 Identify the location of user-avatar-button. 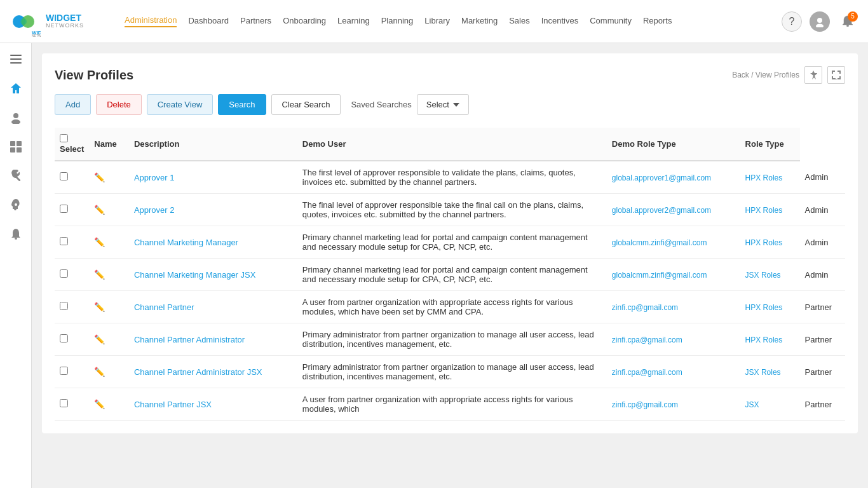
(820, 22).